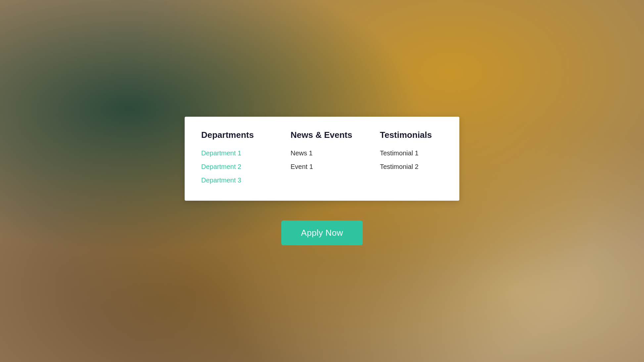  Describe the element at coordinates (233, 181) in the screenshot. I see `department-3-link: Department 3` at that location.